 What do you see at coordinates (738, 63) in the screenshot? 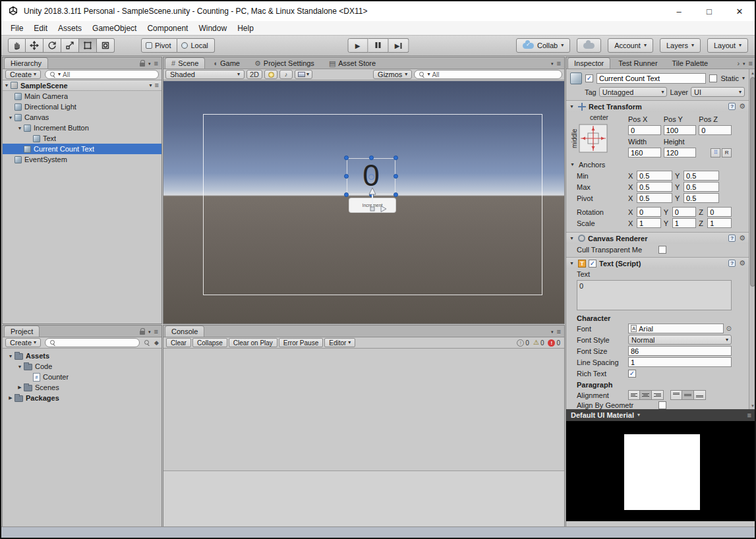
I see `more-tabs-icon: ›` at bounding box center [738, 63].